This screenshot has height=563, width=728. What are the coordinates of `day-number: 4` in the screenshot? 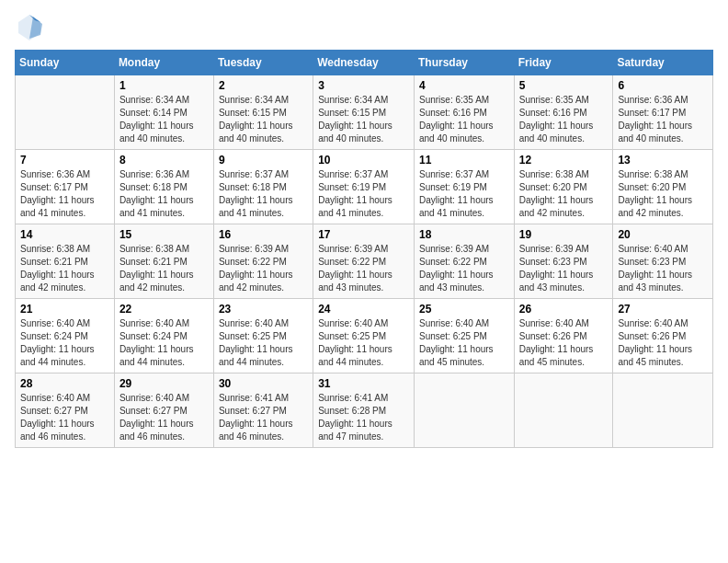 It's located at (464, 86).